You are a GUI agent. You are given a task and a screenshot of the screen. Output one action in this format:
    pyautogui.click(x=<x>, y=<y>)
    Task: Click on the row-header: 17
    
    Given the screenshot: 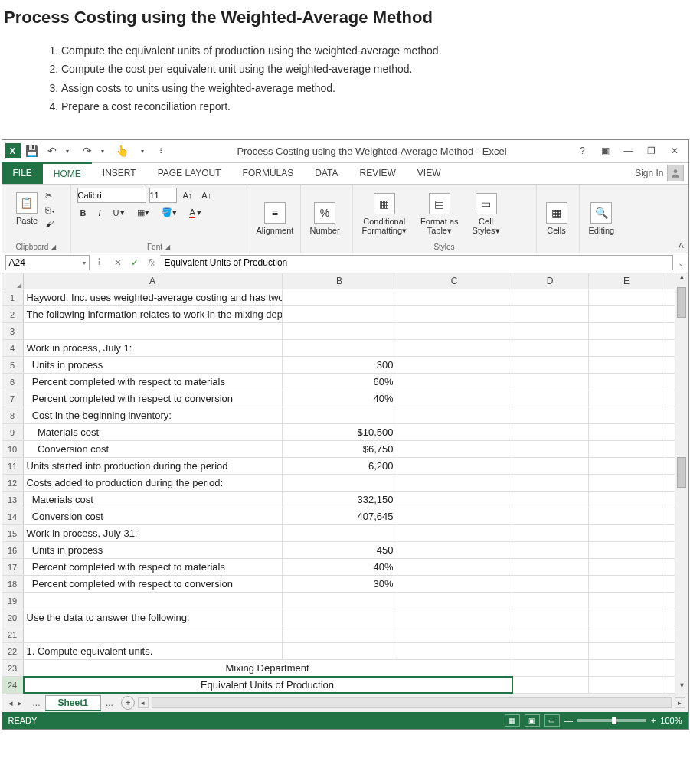 What is the action you would take?
    pyautogui.click(x=13, y=567)
    